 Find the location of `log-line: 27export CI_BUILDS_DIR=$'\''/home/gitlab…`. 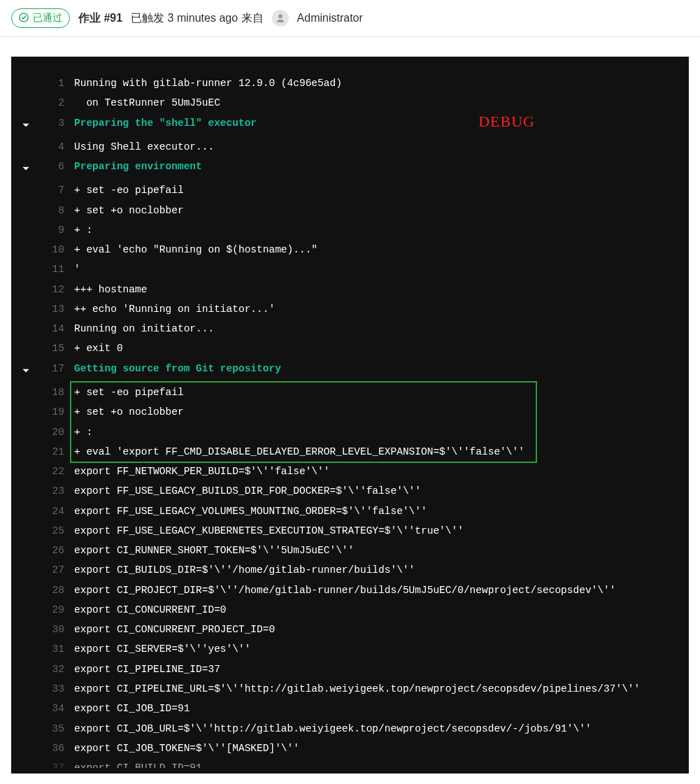

log-line: 27export CI_BUILDS_DIR=$'\''/home/gitlab… is located at coordinates (350, 570).